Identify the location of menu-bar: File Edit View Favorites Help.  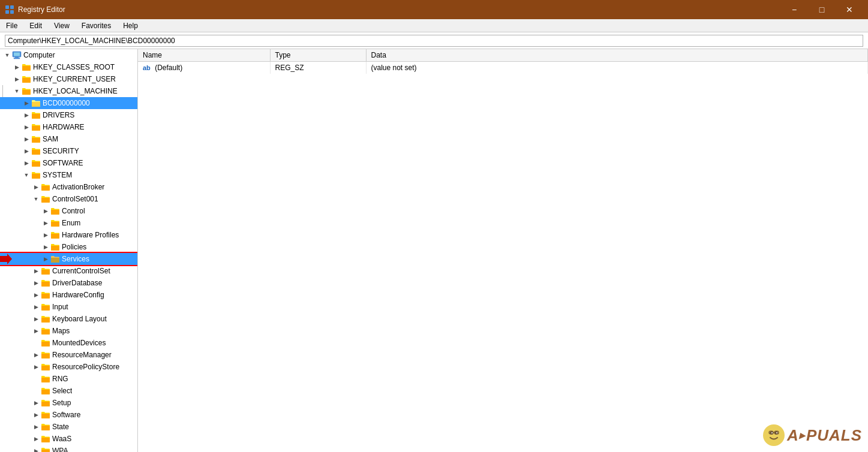
(434, 26).